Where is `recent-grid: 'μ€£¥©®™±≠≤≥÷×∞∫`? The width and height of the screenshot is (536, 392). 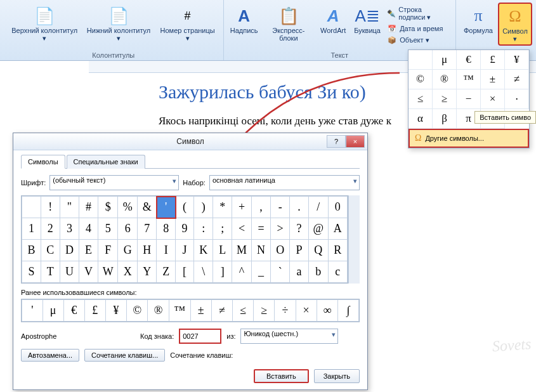 recent-grid: 'μ€£¥©®™±≠≤≥÷×∞∫ is located at coordinates (190, 311).